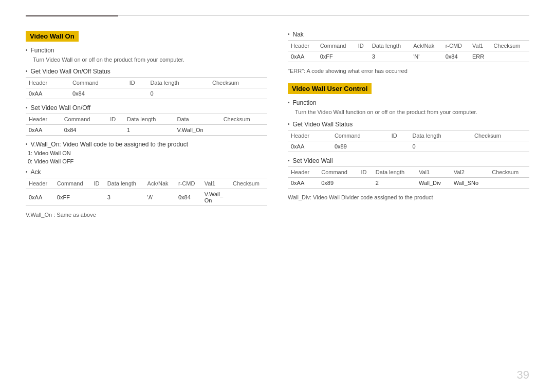  Describe the element at coordinates (110, 144) in the screenshot. I see `vwall-note: V.Wall_On: Video Wall code to be assigne…` at that location.